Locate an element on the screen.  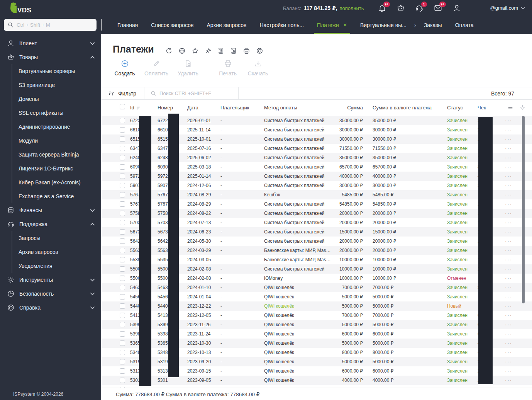
star-icon is located at coordinates (195, 51).